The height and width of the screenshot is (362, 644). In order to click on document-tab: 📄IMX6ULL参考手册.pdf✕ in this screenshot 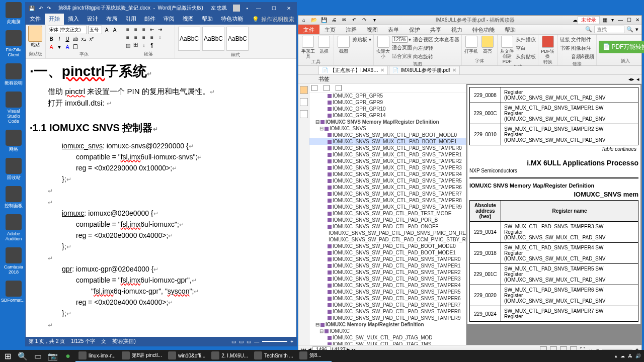, I will do `click(424, 70)`.